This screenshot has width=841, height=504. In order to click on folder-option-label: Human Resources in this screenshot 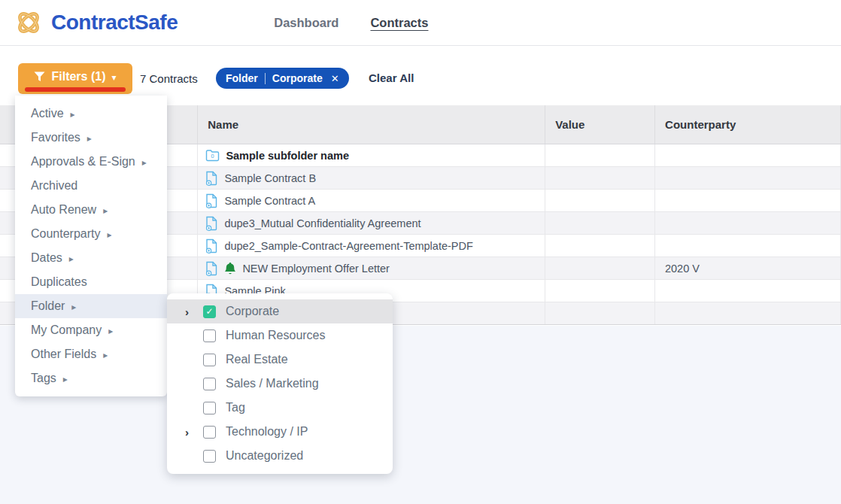, I will do `click(275, 335)`.